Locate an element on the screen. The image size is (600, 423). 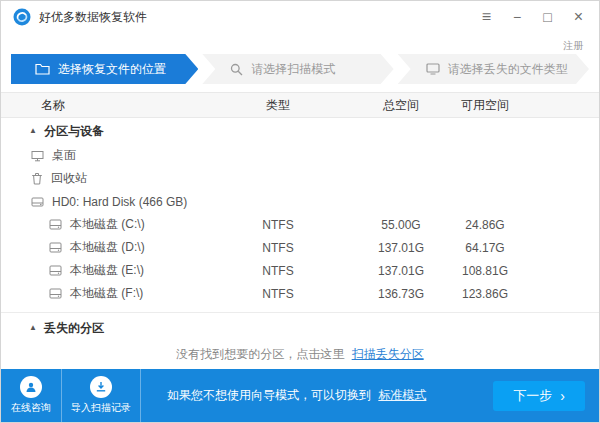
step-label: 请选择扫描模式 is located at coordinates (293, 70).